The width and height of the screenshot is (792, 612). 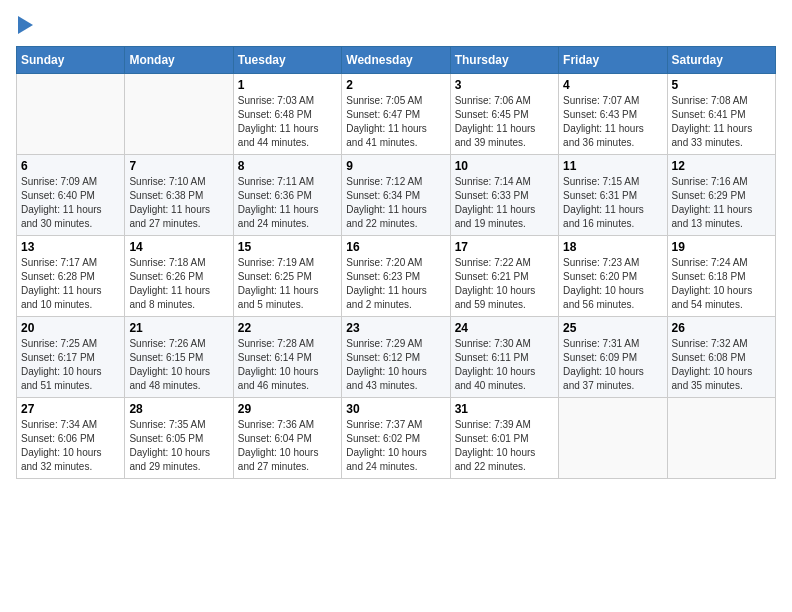 I want to click on day-number: 13, so click(x=70, y=247).